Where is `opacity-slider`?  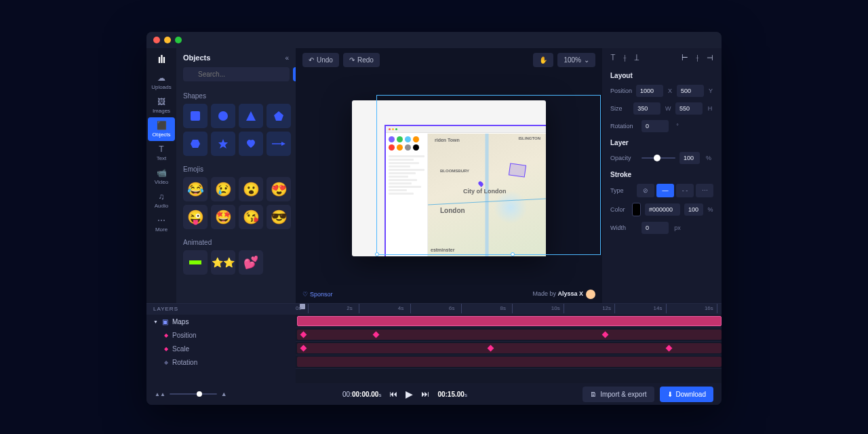
opacity-slider is located at coordinates (658, 158).